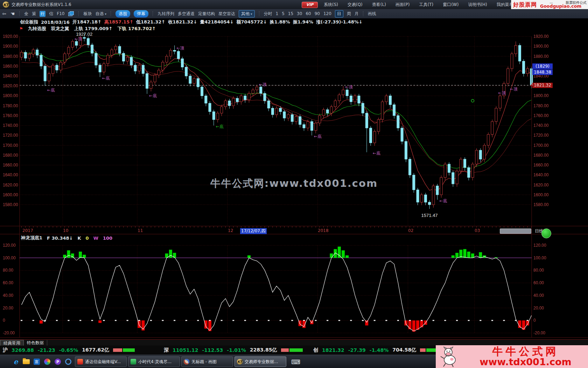 This screenshot has width=588, height=368. What do you see at coordinates (47, 362) in the screenshot?
I see `pinwheel-icon` at bounding box center [47, 362].